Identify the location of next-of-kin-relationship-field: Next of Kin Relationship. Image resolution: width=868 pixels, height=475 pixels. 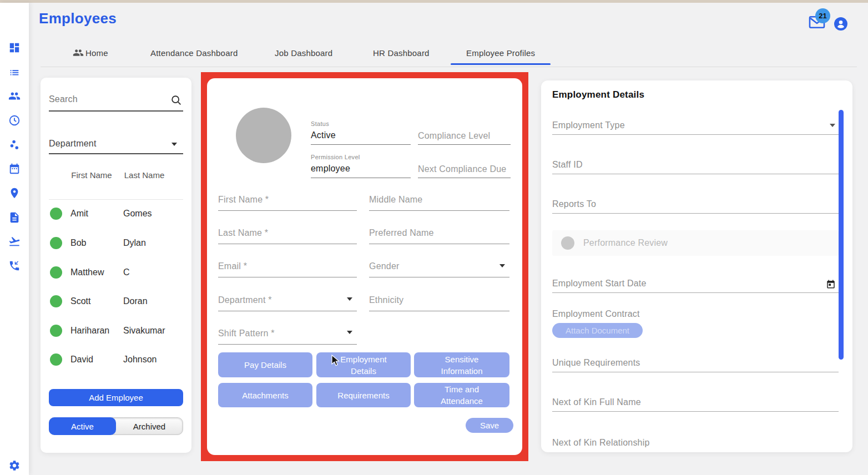
(601, 443).